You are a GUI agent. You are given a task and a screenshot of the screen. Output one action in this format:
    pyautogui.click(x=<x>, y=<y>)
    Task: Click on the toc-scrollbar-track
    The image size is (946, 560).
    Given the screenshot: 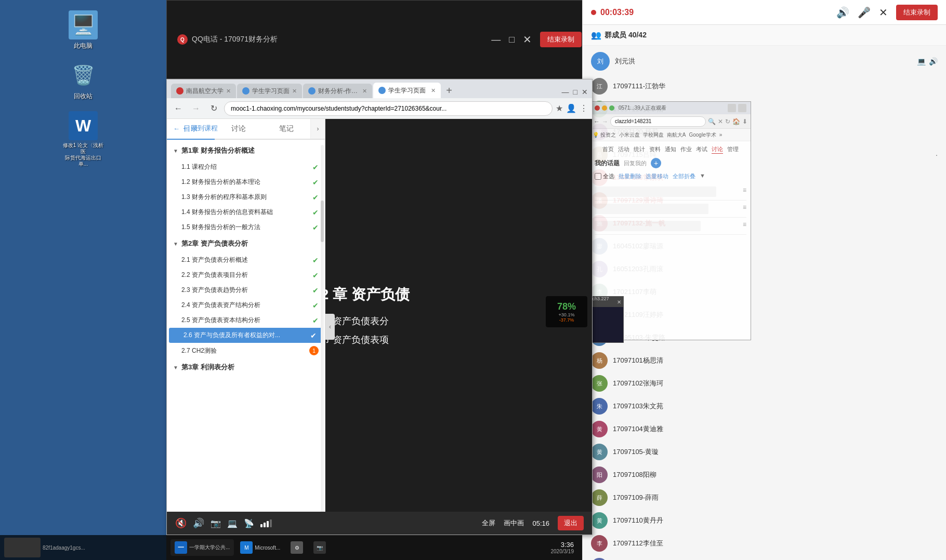 What is the action you would take?
    pyautogui.click(x=322, y=328)
    